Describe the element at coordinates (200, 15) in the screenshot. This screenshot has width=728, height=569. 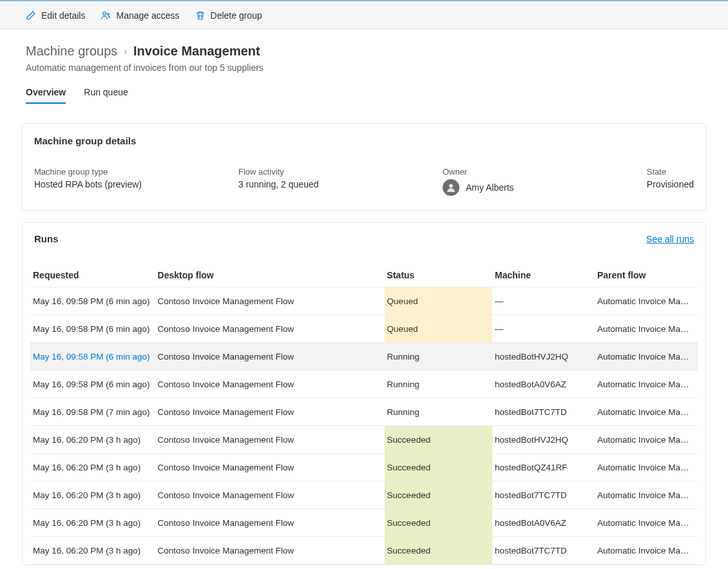
I see `trash-icon` at that location.